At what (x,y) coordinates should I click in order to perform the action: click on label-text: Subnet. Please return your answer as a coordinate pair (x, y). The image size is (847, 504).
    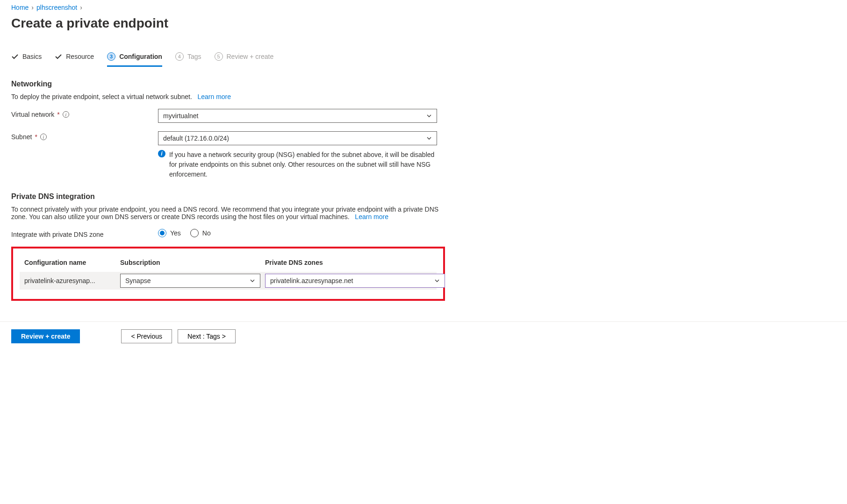
    Looking at the image, I should click on (22, 137).